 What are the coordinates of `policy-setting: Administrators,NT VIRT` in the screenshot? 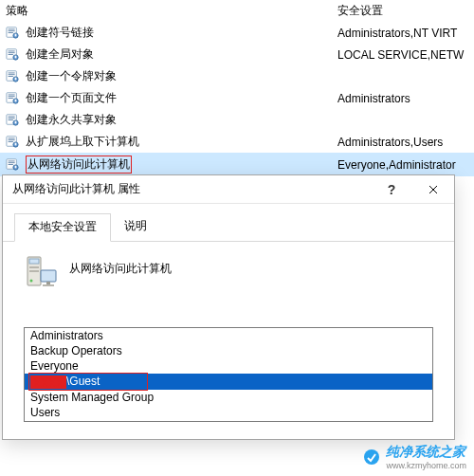 It's located at (403, 33).